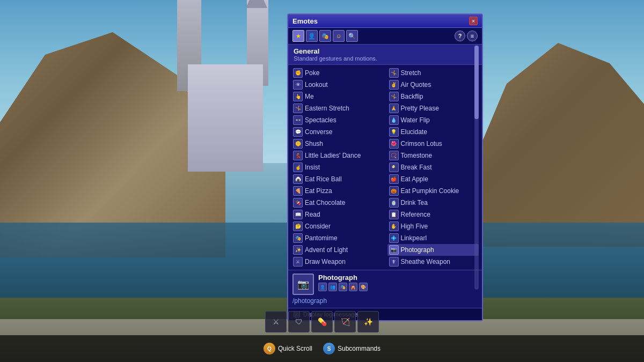 Image resolution: width=644 pixels, height=362 pixels. What do you see at coordinates (434, 156) in the screenshot?
I see `emote-item: 📿Tomestone` at bounding box center [434, 156].